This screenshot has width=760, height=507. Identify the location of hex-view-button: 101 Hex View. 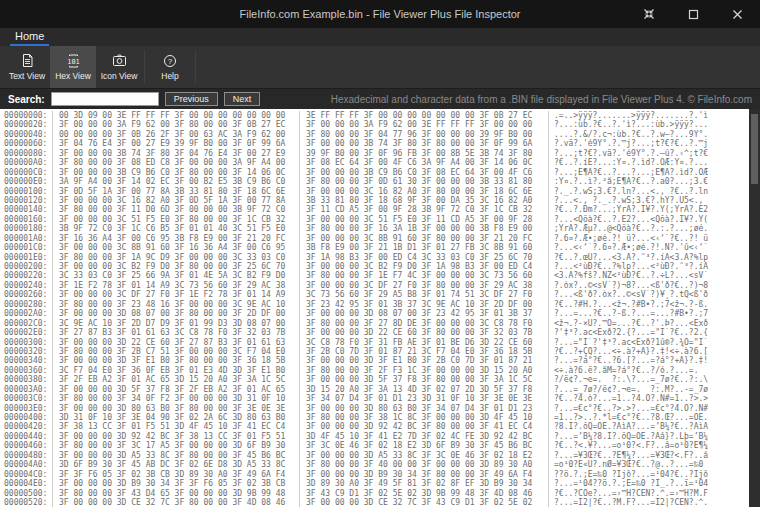
(73, 67).